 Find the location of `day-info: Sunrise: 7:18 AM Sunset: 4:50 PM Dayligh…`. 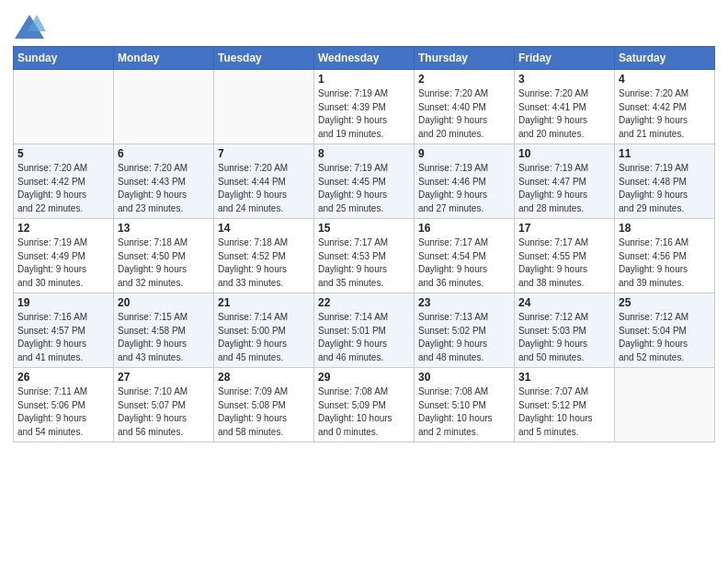

day-info: Sunrise: 7:18 AM Sunset: 4:50 PM Dayligh… is located at coordinates (164, 263).